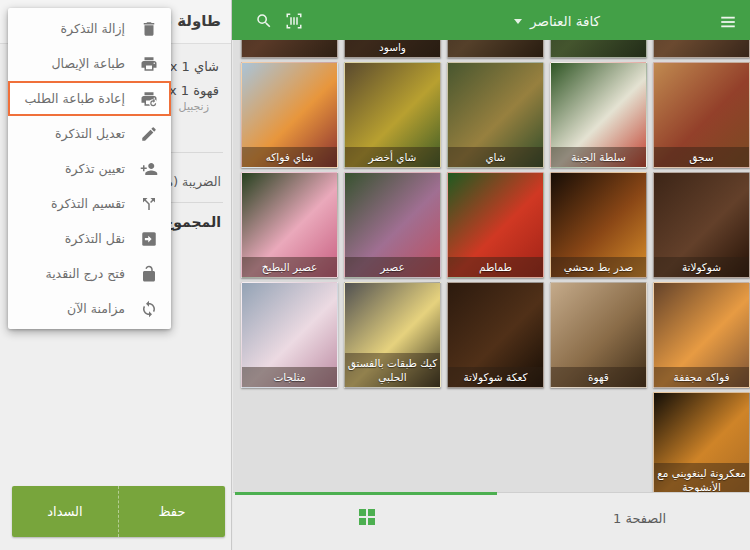 The height and width of the screenshot is (550, 750). Describe the element at coordinates (90, 28) in the screenshot. I see `menu-item-0: إزالة التذكرة` at that location.